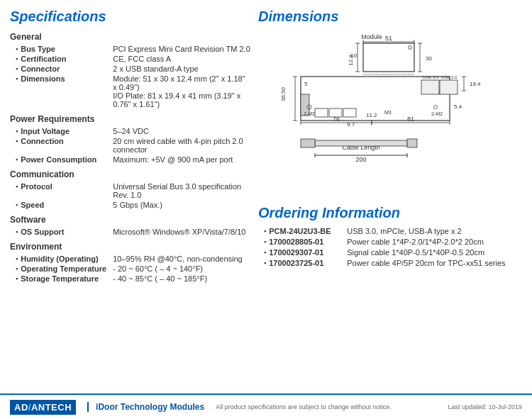 The height and width of the screenshot is (419, 532). I want to click on spec-dimensions: Dimensions Module: 51 x 30 x 12.4 mm (2"…, so click(131, 91).